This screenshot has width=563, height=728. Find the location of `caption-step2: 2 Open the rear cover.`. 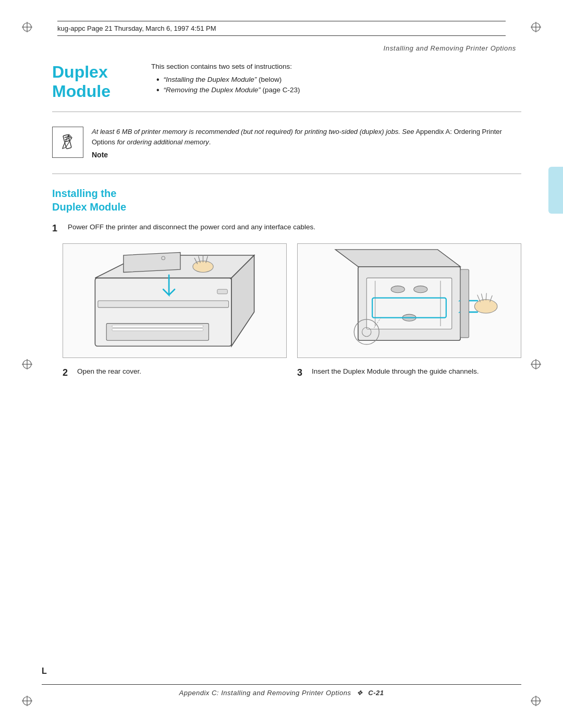

caption-step2: 2 Open the rear cover. is located at coordinates (175, 373).